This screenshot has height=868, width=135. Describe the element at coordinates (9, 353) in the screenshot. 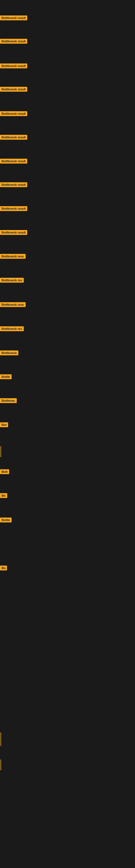

I see `bottleneck-result-row: Bottleneck` at that location.